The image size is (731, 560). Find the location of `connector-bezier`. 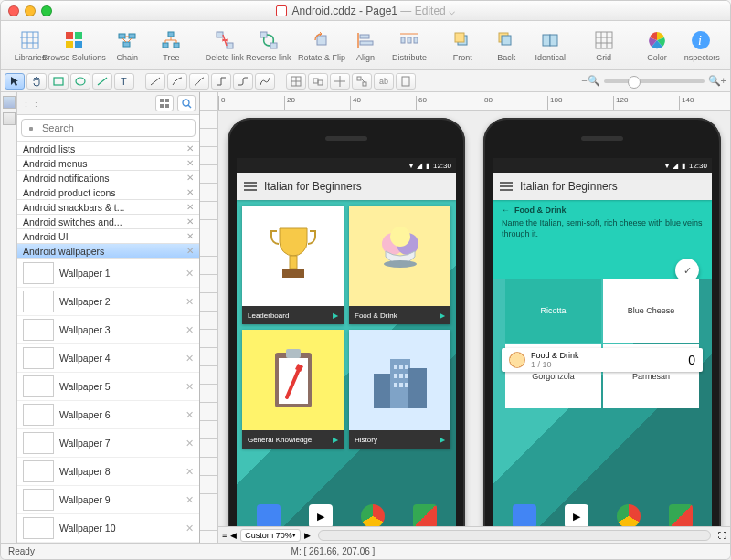

connector-bezier is located at coordinates (199, 81).